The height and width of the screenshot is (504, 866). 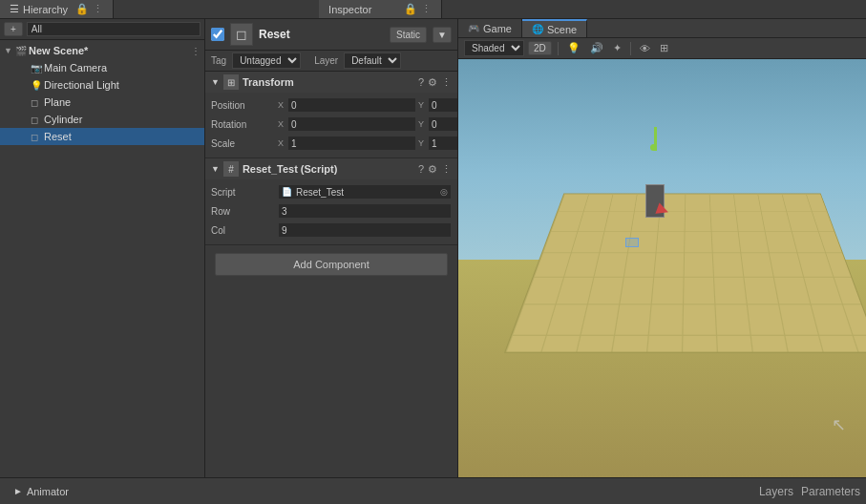 What do you see at coordinates (686, 273) in the screenshot?
I see `scene-plane-object` at bounding box center [686, 273].